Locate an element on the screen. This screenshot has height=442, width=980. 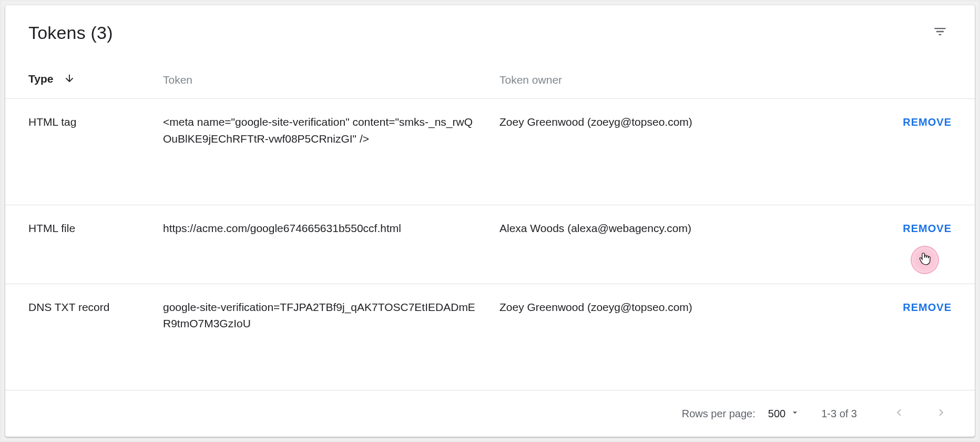
column-header-type: Type is located at coordinates (79, 78).